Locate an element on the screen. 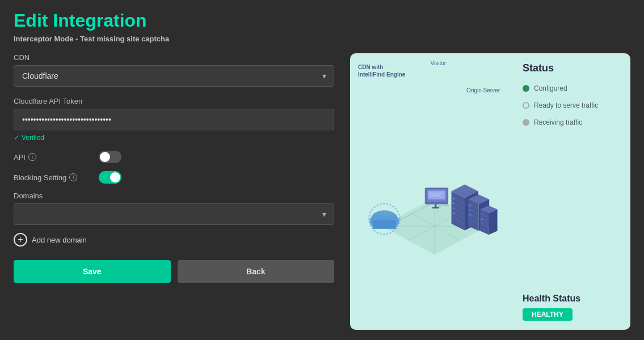 This screenshot has width=644, height=340. origin-server-label: Origin Server is located at coordinates (483, 91).